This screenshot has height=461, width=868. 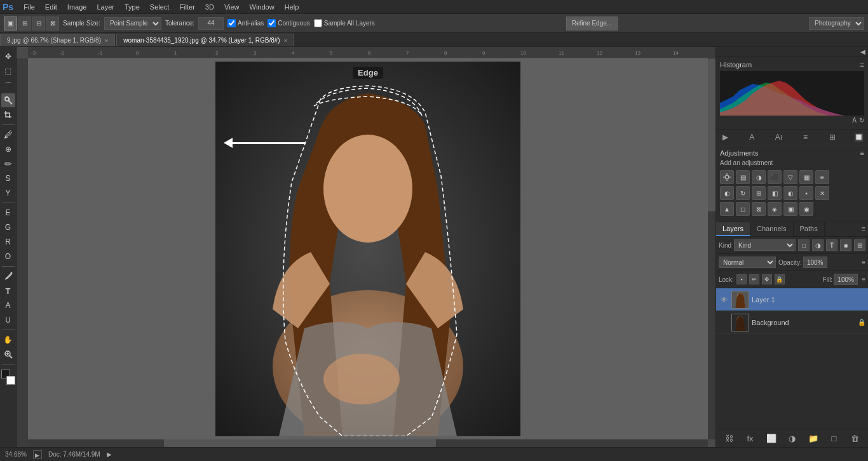 I want to click on sample-size-select: Point Sample, so click(x=133, y=23).